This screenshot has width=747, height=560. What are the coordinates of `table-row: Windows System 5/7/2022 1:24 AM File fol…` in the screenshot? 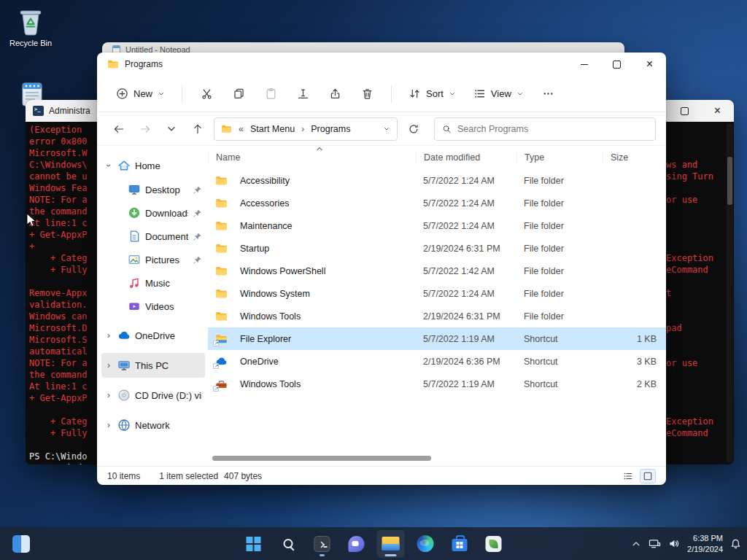 It's located at (437, 293).